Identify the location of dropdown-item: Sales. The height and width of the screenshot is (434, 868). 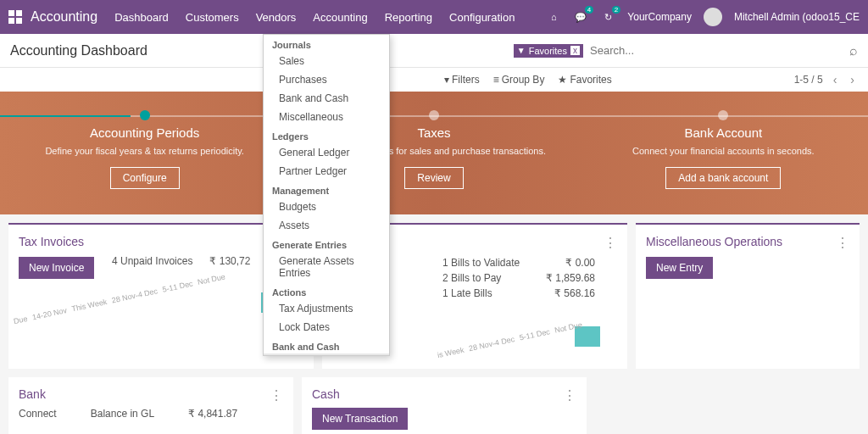
(326, 61).